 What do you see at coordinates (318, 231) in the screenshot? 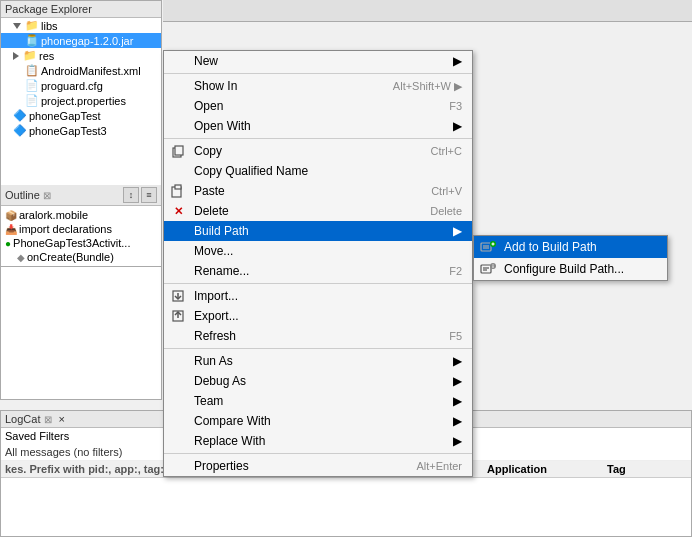
I see `menu-item-build-path: Build Path ▶` at bounding box center [318, 231].